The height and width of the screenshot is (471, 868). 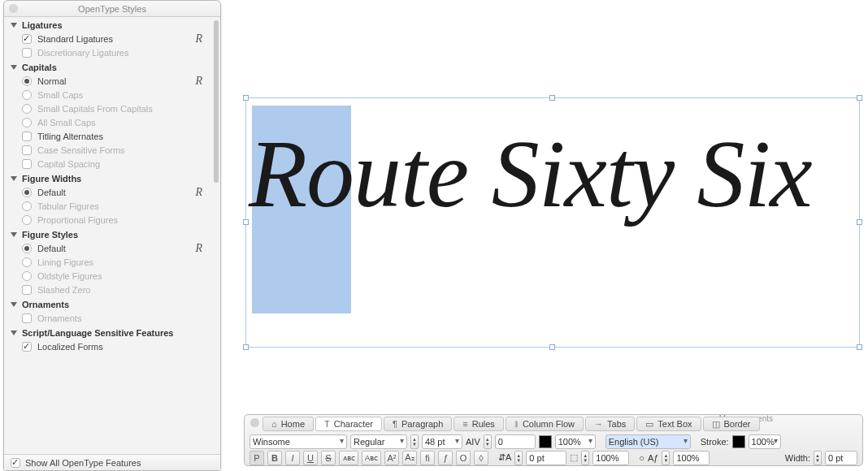 What do you see at coordinates (546, 458) in the screenshot?
I see `kern-field: 0 pt` at bounding box center [546, 458].